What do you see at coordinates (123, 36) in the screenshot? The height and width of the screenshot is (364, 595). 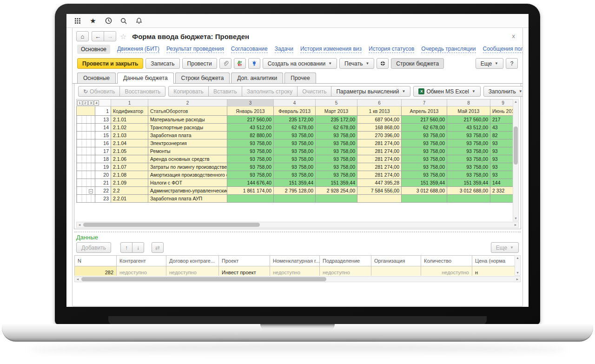 I see `favorite-star-icon: ☆` at bounding box center [123, 36].